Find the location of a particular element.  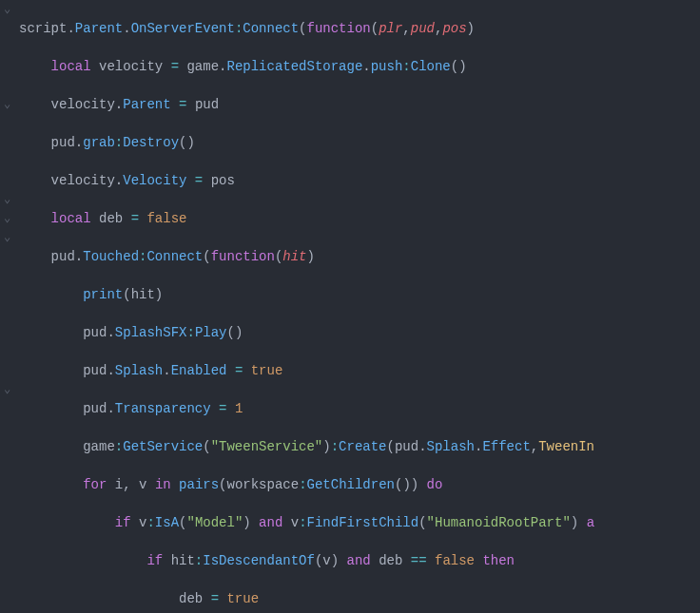

code-line: local velocity = game.ReplicatedStorage.… is located at coordinates (360, 67).